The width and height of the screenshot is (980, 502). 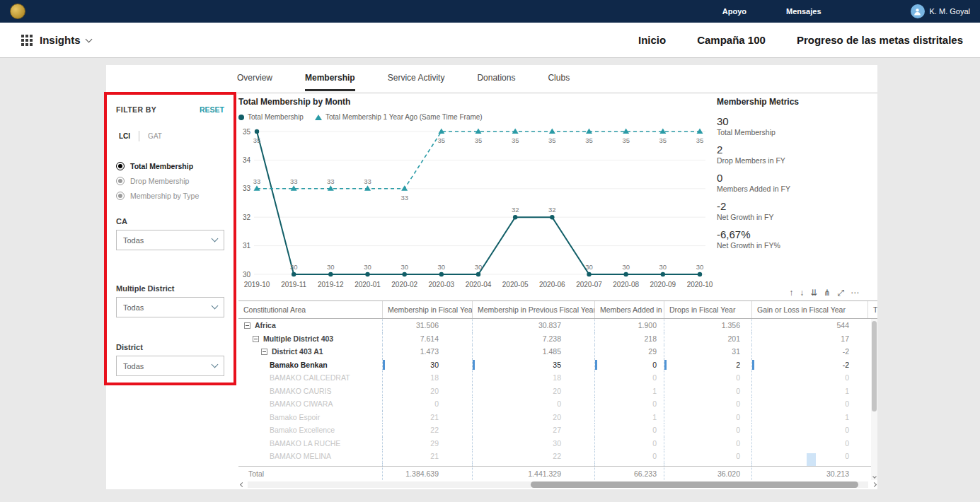 What do you see at coordinates (60, 40) in the screenshot?
I see `app-title: Insights` at bounding box center [60, 40].